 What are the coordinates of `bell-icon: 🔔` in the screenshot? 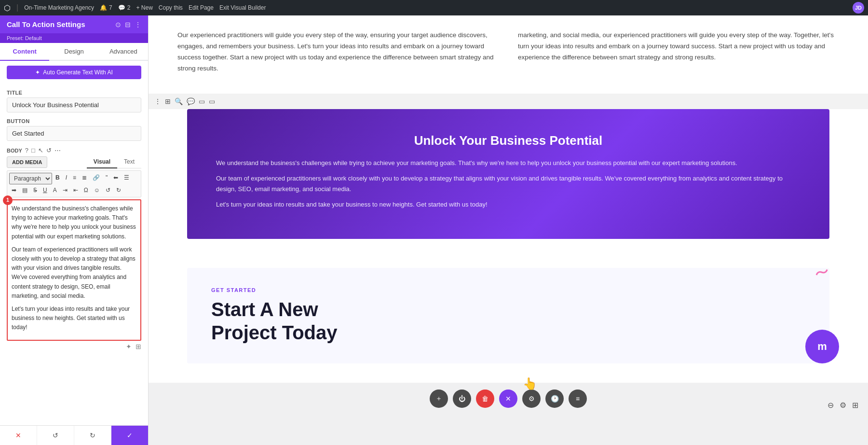 It's located at (103, 8).